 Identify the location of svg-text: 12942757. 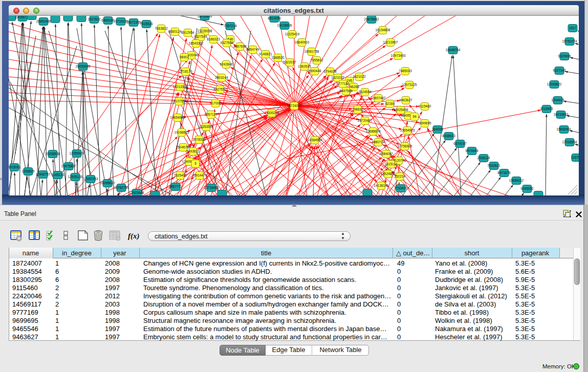
(43, 174).